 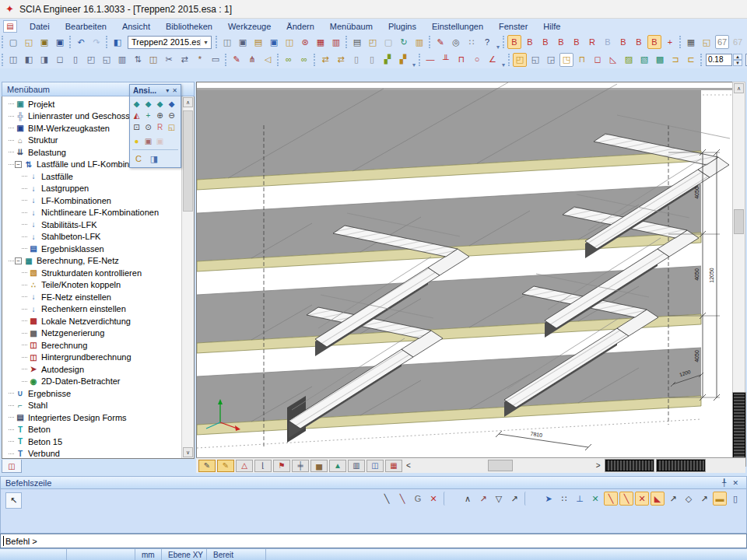 I want to click on surfaces-icon: ▅, so click(x=319, y=466).